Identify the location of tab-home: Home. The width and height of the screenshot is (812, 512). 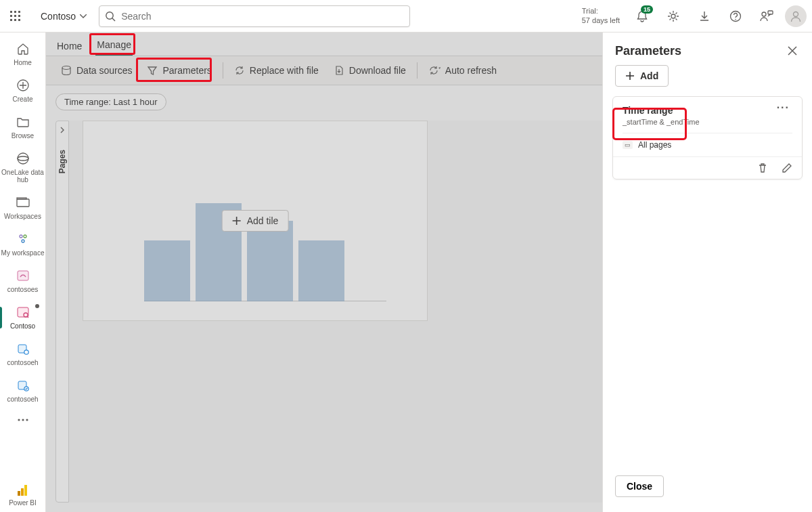
(69, 46).